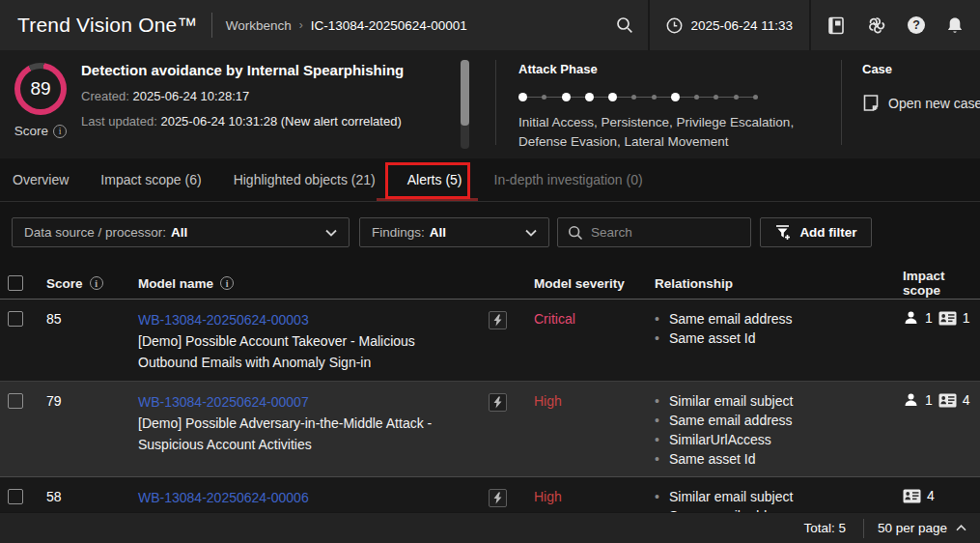 The image size is (980, 543). Describe the element at coordinates (674, 25) in the screenshot. I see `clock-icon` at that location.